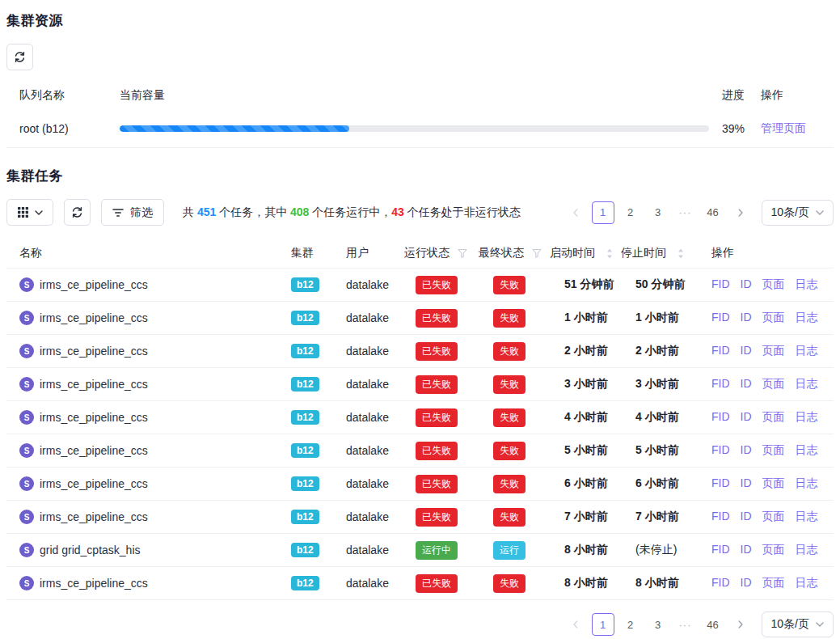 Image resolution: width=840 pixels, height=639 pixels. I want to click on final-status-filter-icon, so click(537, 253).